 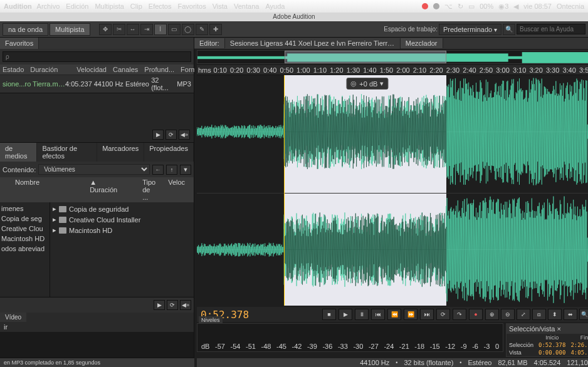 I want to click on battery-pct: 00%, so click(x=486, y=6).